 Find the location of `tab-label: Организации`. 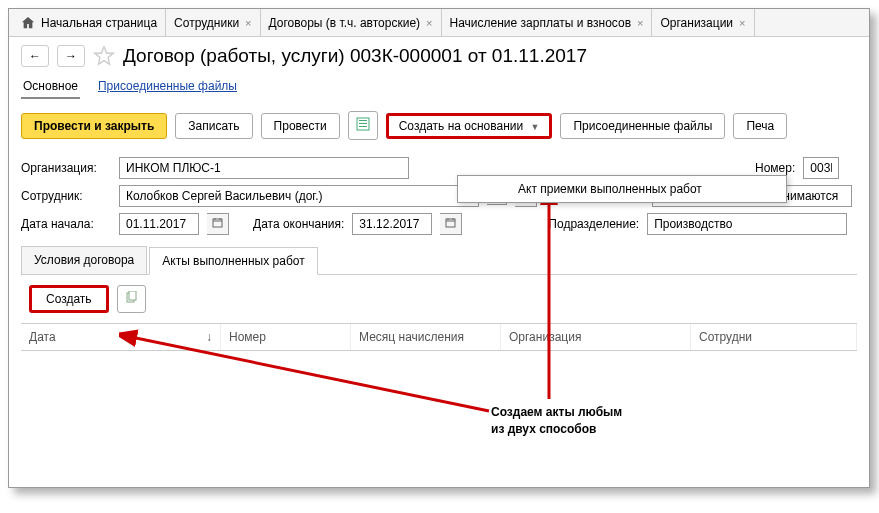

tab-label: Организации is located at coordinates (696, 23).